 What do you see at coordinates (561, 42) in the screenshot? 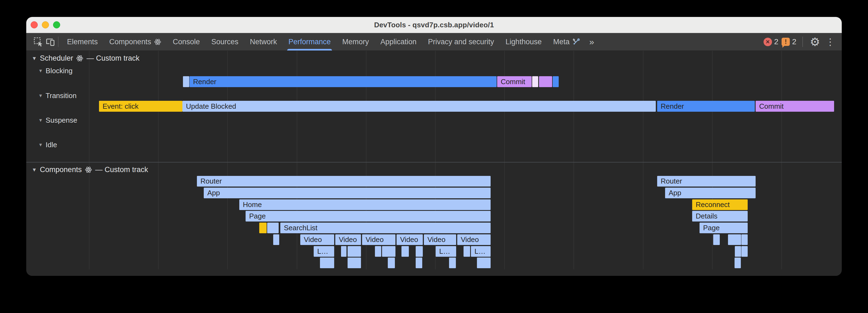
I see `tab-label: Meta` at bounding box center [561, 42].